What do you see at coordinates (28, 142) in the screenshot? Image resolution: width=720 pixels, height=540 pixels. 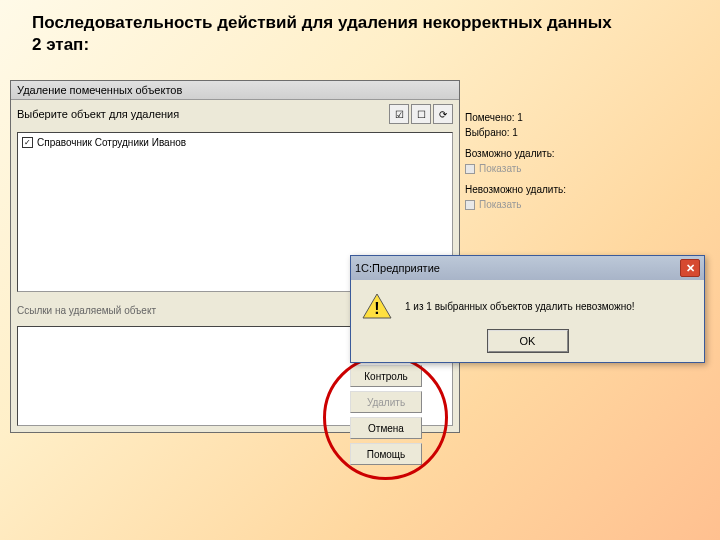 I see `checkbox-icon: ✓` at bounding box center [28, 142].